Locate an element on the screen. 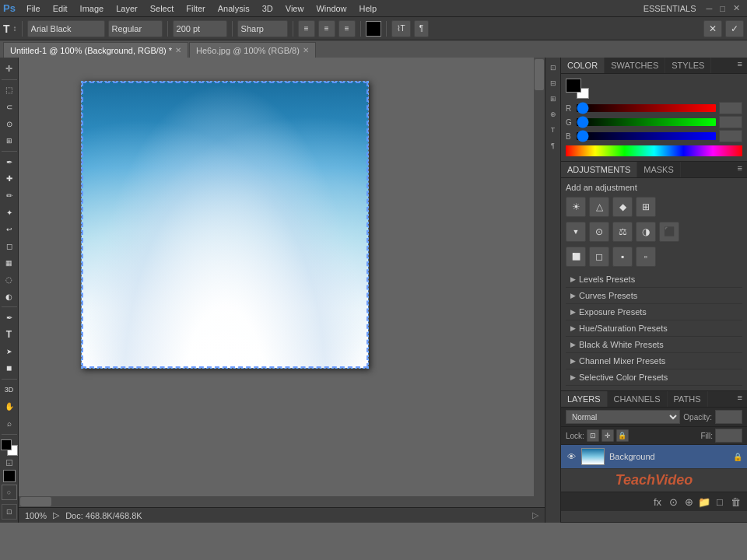  right-mini-btn-5: T is located at coordinates (553, 130).